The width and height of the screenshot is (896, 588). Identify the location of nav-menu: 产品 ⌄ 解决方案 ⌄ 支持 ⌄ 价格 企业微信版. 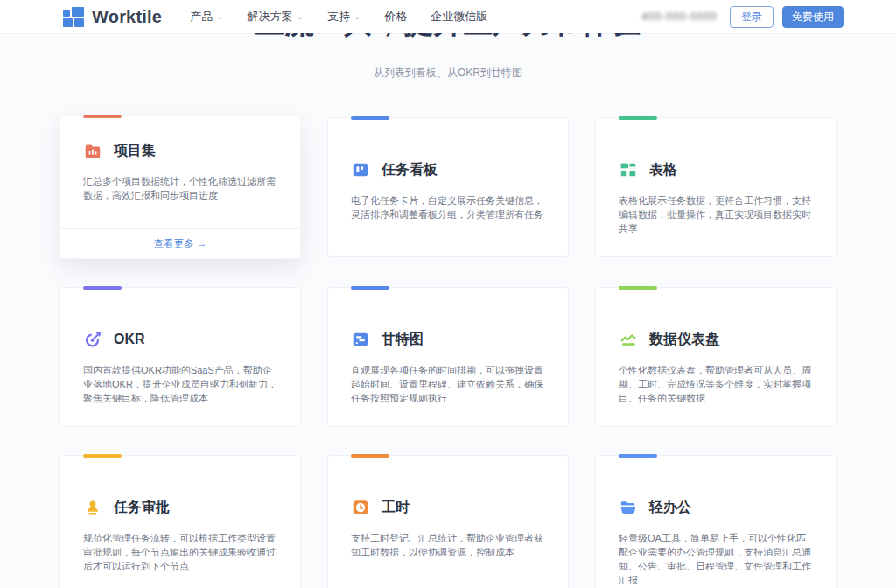
(339, 17).